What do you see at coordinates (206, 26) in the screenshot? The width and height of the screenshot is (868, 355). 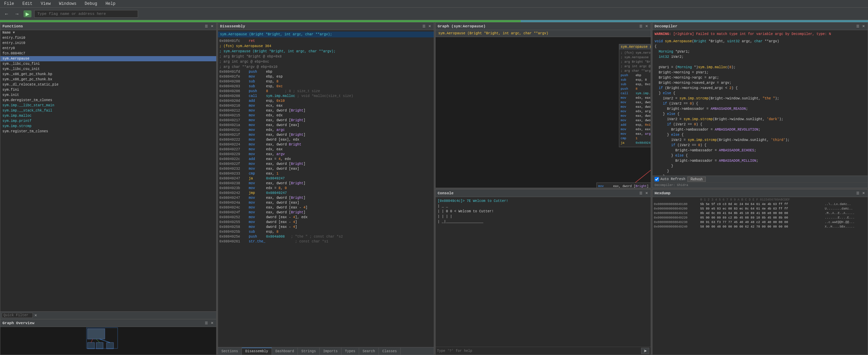 I see `functions-menu-btn: ☰` at bounding box center [206, 26].